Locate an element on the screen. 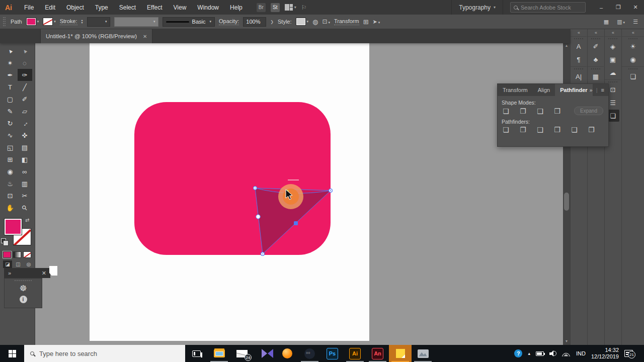  tray-chevron-icon: ▴ is located at coordinates (529, 353).